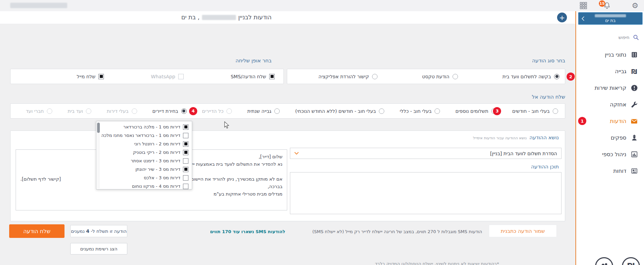 Image resolution: width=644 pixels, height=265 pixels. Describe the element at coordinates (145, 136) in the screenshot. I see `tenant-option: דירות מס 1 - ברכורדאר נאסר מחנז מלכה` at that location.